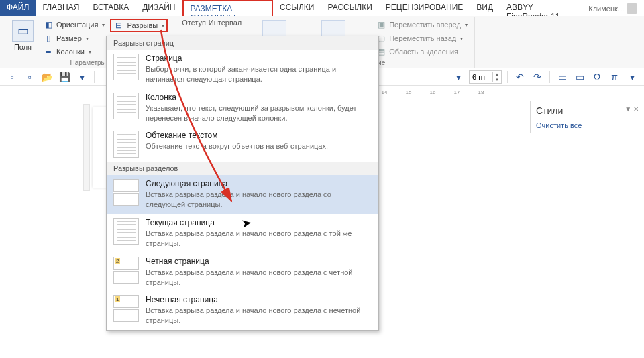 The height and width of the screenshot is (358, 644). I want to click on tab-review: РЕЦЕНЗИРОВАНИЕ, so click(424, 8).